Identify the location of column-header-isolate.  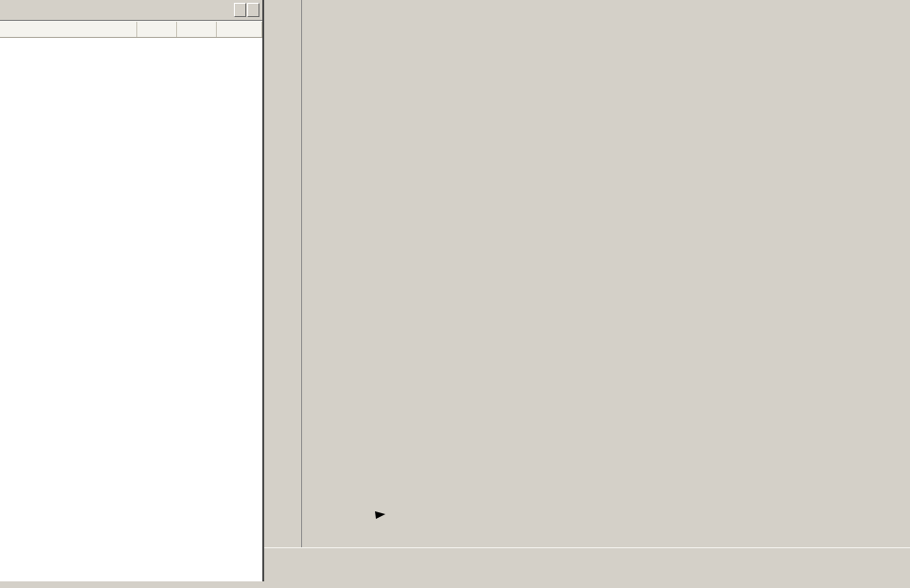
(239, 29).